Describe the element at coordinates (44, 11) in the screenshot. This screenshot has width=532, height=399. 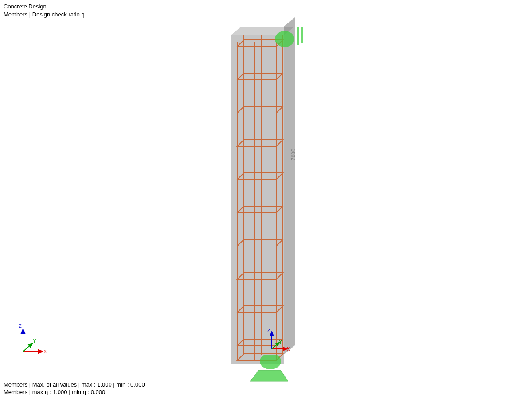
I see `header-block: Concrete Design Members | Design check r…` at that location.